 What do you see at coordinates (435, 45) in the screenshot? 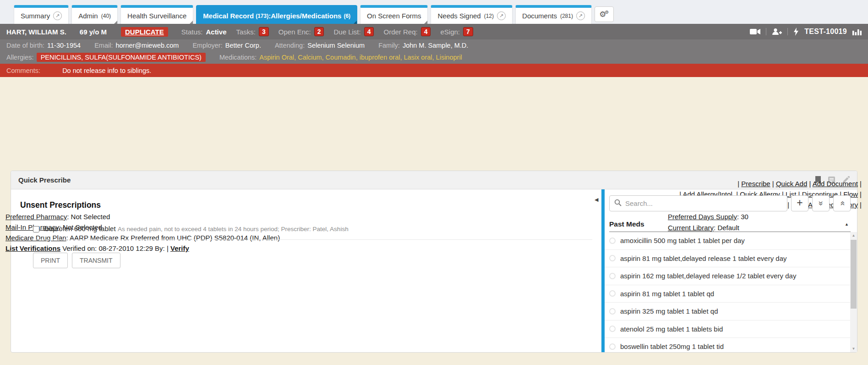
I see `family-value: John M. Sample, M.D.` at bounding box center [435, 45].